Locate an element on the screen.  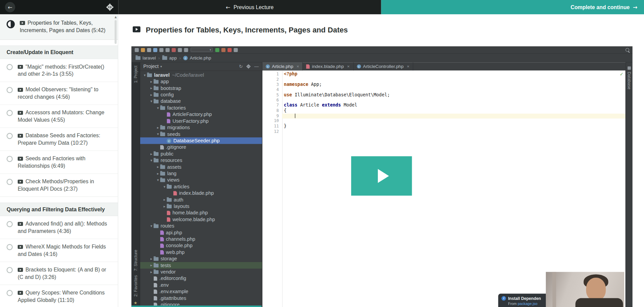
tree-item: ▸migrations is located at coordinates (201, 128).